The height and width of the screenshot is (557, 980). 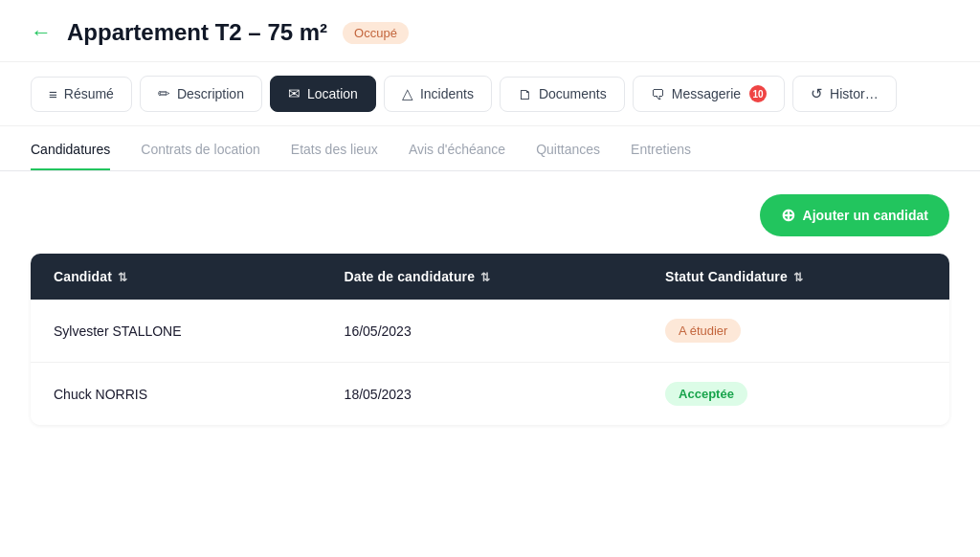 I want to click on cell-date-0: 16/05/2023, so click(x=482, y=331).